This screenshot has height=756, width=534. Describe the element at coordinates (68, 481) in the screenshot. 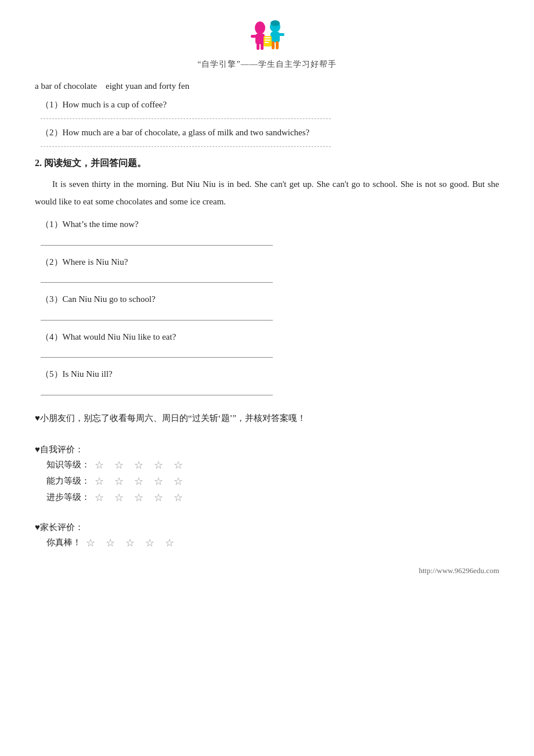

I see `eval-label-2: 能力等级：` at that location.